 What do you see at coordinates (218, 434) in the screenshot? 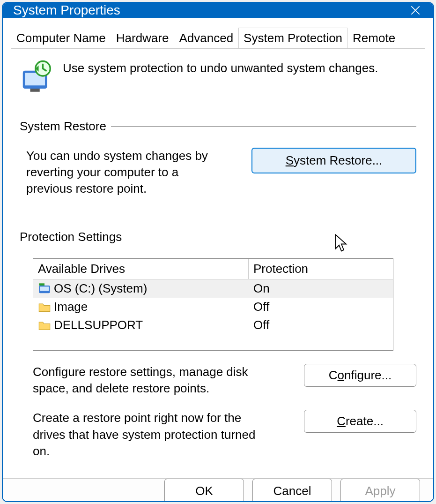
I see `create-row: Create a restore point right now for the…` at bounding box center [218, 434].